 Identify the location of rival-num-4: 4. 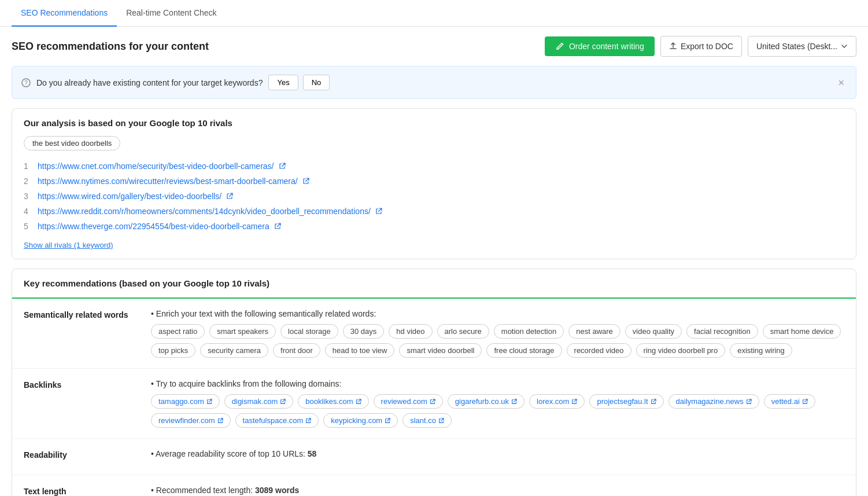
(28, 211).